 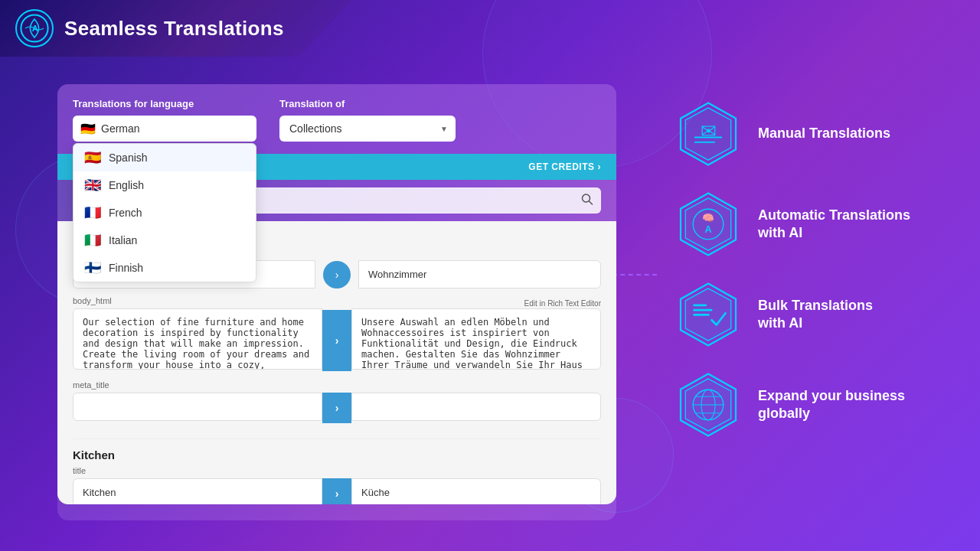 I want to click on kitchen-title-translate-button: ›, so click(x=337, y=491).